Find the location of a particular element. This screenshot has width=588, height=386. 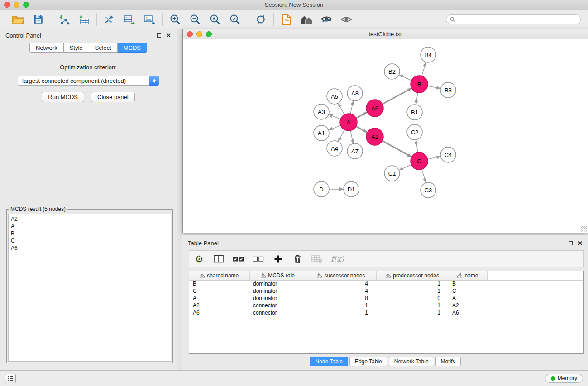

zoom-window-button is located at coordinates (26, 5).